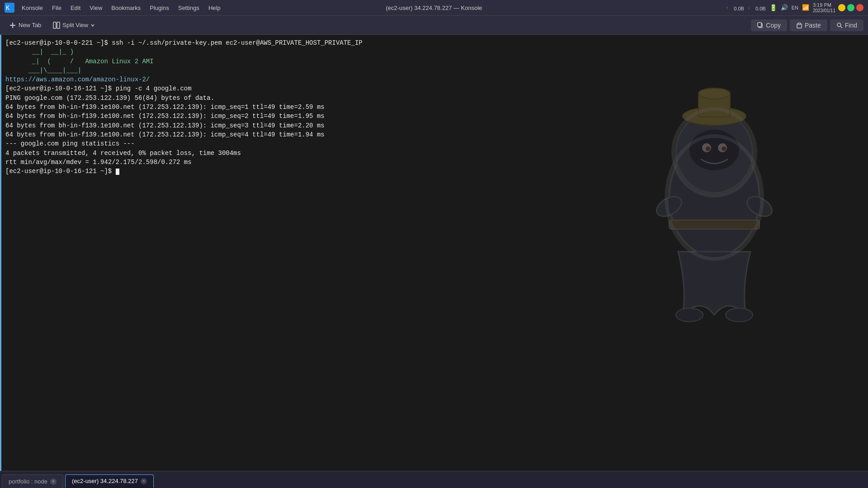 The image size is (868, 488). I want to click on sys-tray: ↑ 0.0B ↓ 0.0B 🔋 🔊 EN 📶 3:19 PM 2023/01/1…, so click(781, 8).